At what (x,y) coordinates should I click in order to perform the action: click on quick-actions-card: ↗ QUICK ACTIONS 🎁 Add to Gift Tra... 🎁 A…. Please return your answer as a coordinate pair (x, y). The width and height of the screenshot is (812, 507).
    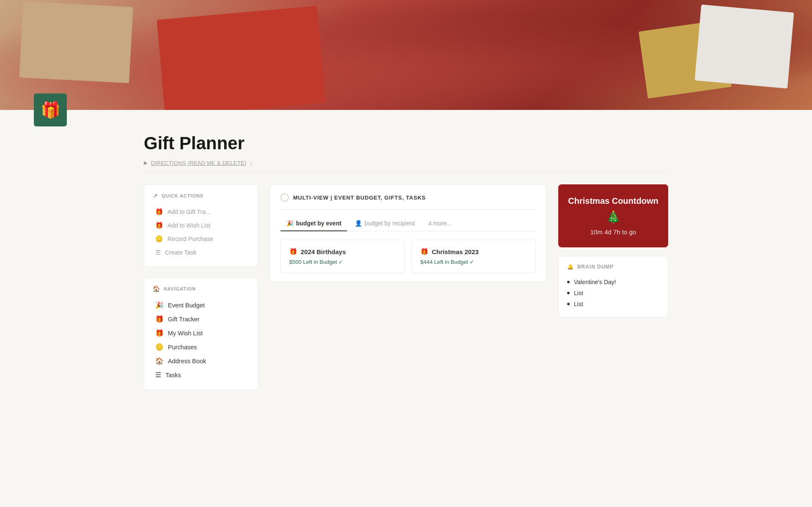
    Looking at the image, I should click on (201, 226).